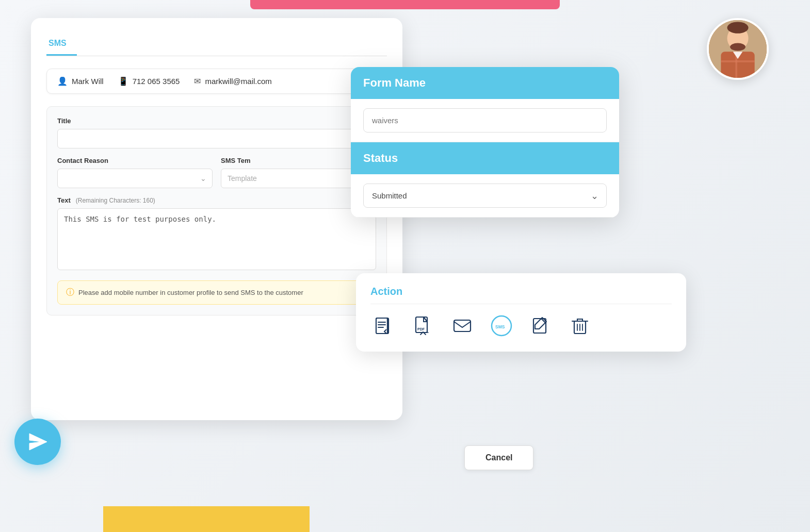 This screenshot has height=532, width=810. I want to click on contact-name-item: 👤 Mark Will, so click(80, 81).